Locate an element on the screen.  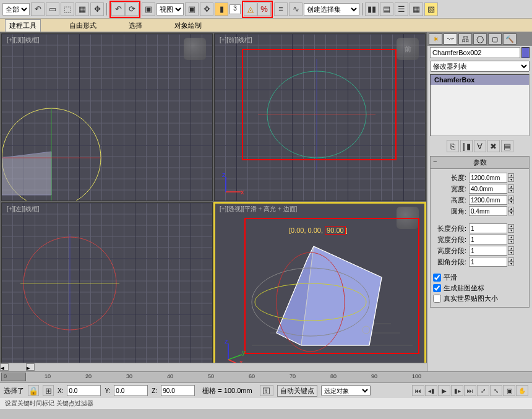
object-color-swatch is located at coordinates (526, 53).